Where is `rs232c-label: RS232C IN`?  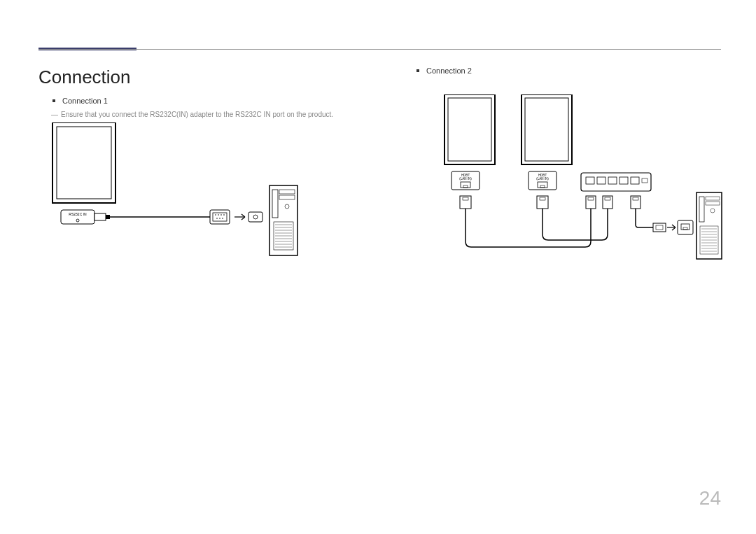
rs232c-label: RS232C IN is located at coordinates (78, 214).